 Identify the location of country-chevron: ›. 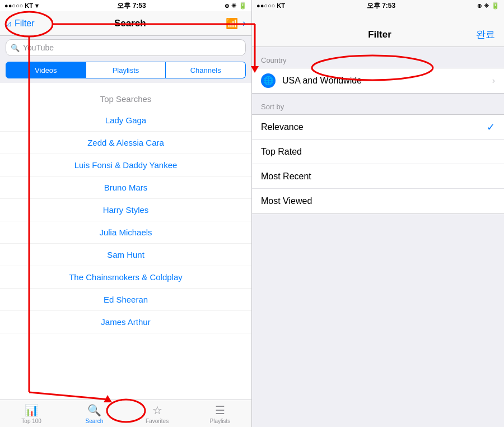
(494, 81).